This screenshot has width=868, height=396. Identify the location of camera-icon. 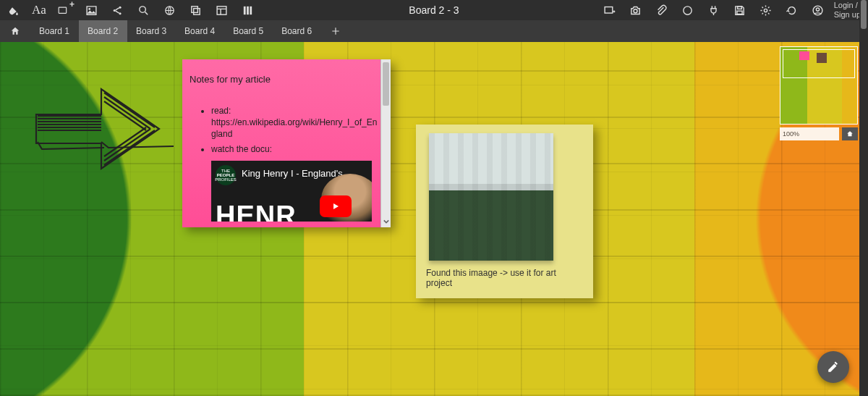
(636, 10).